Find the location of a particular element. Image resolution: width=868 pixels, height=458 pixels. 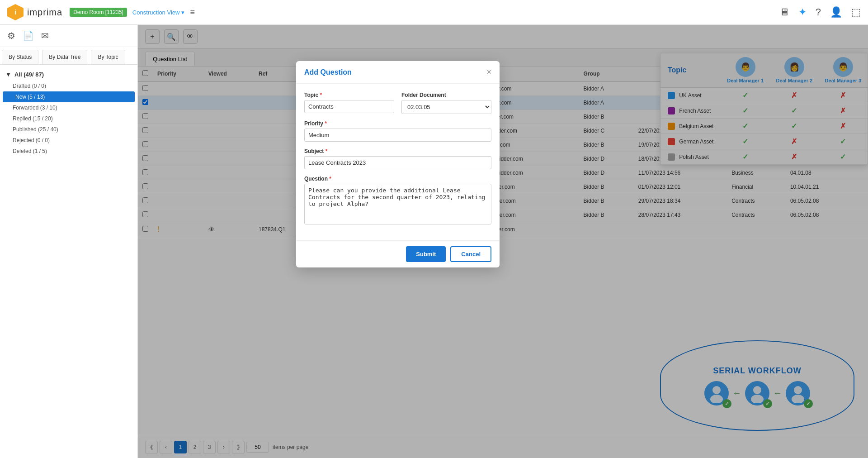

tab-by-status: By Status is located at coordinates (20, 57).